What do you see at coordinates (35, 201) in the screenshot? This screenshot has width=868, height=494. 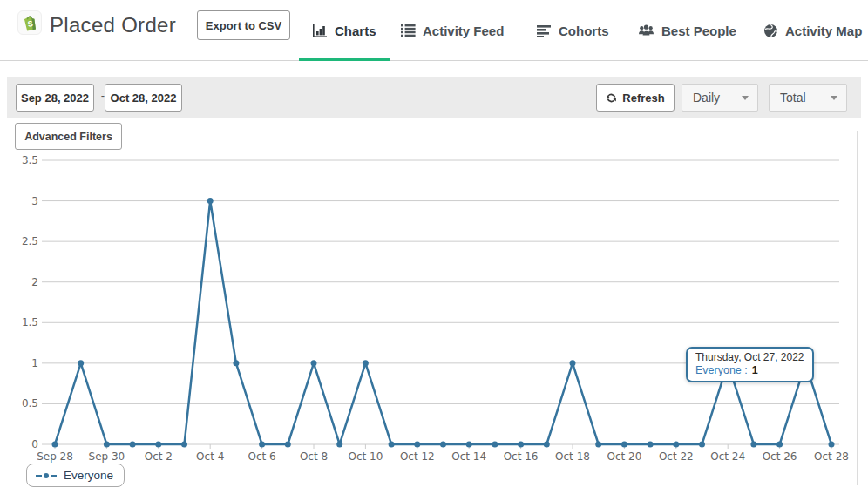 I see `svg-text: 3` at bounding box center [35, 201].